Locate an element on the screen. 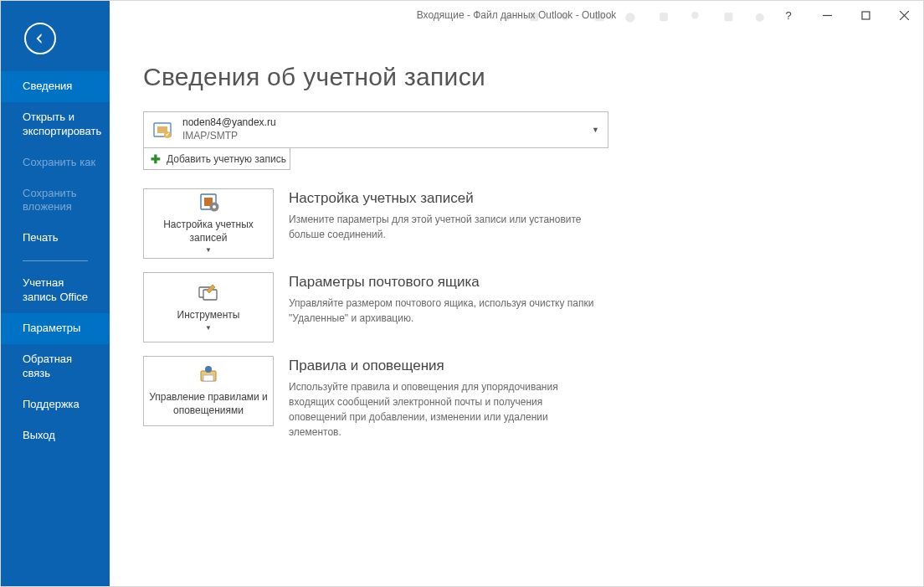 The height and width of the screenshot is (587, 924). account-email: noden84@yandex.ru is located at coordinates (229, 123).